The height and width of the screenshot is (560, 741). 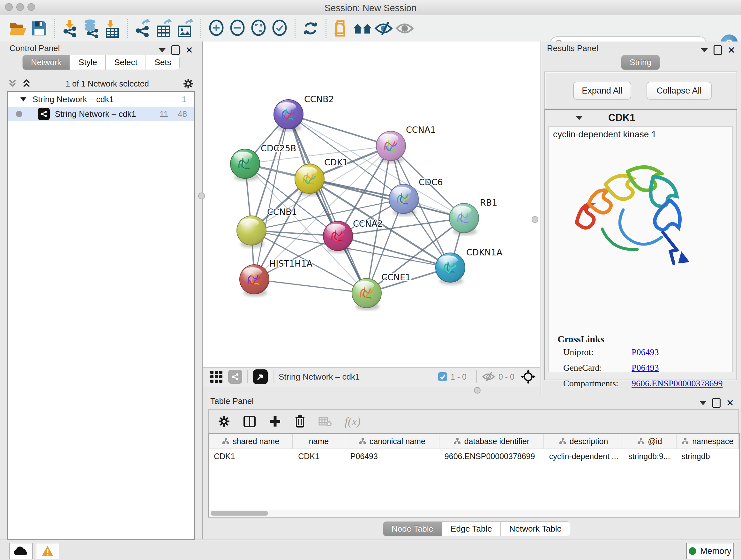 What do you see at coordinates (300, 422) in the screenshot?
I see `delete-column-icon` at bounding box center [300, 422].